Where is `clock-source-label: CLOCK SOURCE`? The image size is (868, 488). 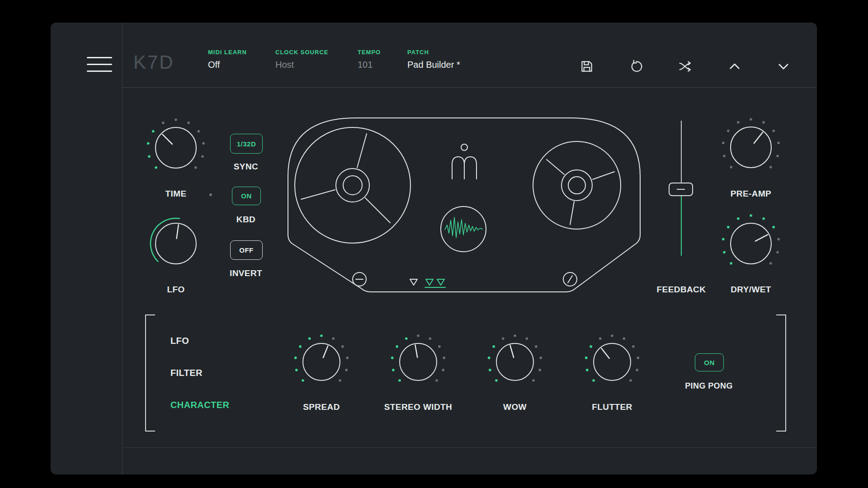 clock-source-label: CLOCK SOURCE is located at coordinates (302, 52).